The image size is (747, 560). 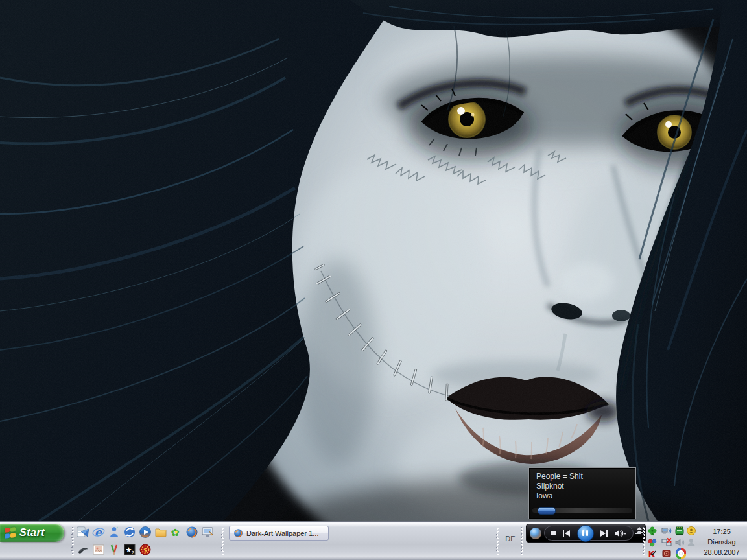 What do you see at coordinates (99, 533) in the screenshot?
I see `svg-text: e` at bounding box center [99, 533].